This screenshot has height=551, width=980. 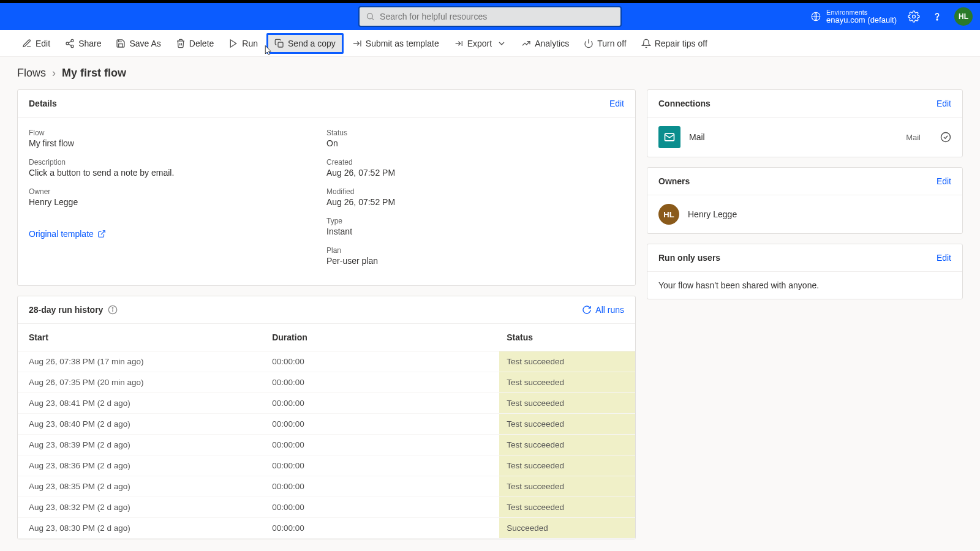 What do you see at coordinates (475, 231) in the screenshot?
I see `type-value: Instant` at bounding box center [475, 231].